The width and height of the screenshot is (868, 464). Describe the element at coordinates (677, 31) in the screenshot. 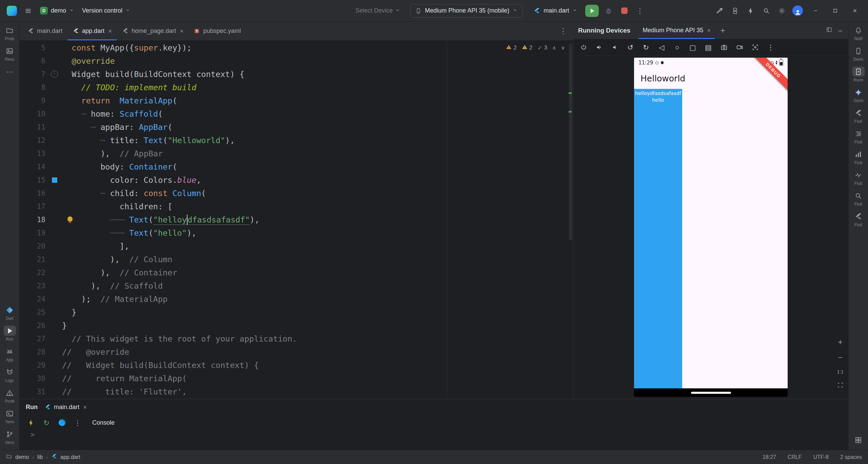

I see `device-tab: Medium Phone API 35 ×` at that location.